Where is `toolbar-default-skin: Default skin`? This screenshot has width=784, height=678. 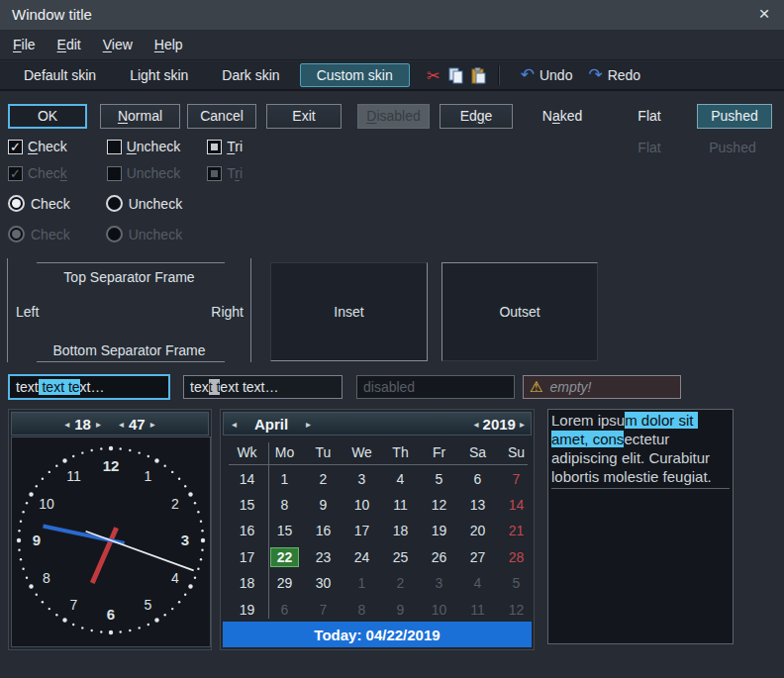
toolbar-default-skin: Default skin is located at coordinates (59, 75).